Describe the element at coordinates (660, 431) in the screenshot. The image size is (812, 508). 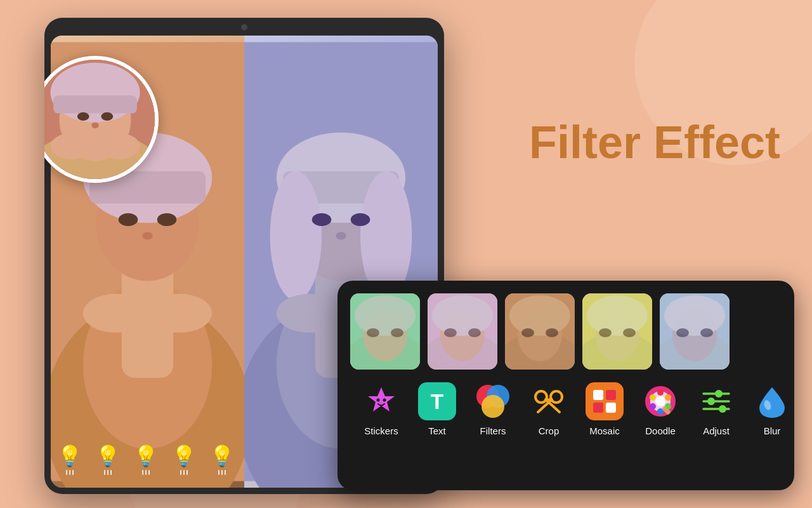
I see `doodle-label: Doodle` at that location.